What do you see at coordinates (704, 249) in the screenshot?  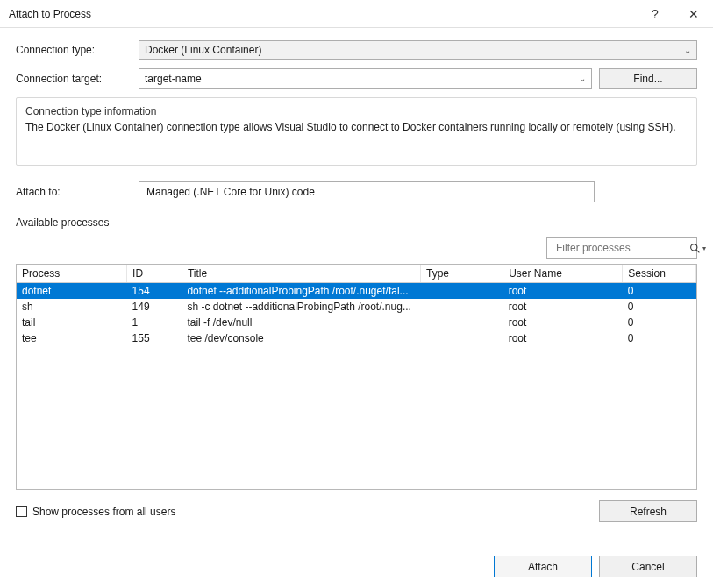 I see `chevron-down-icon: ▾` at bounding box center [704, 249].